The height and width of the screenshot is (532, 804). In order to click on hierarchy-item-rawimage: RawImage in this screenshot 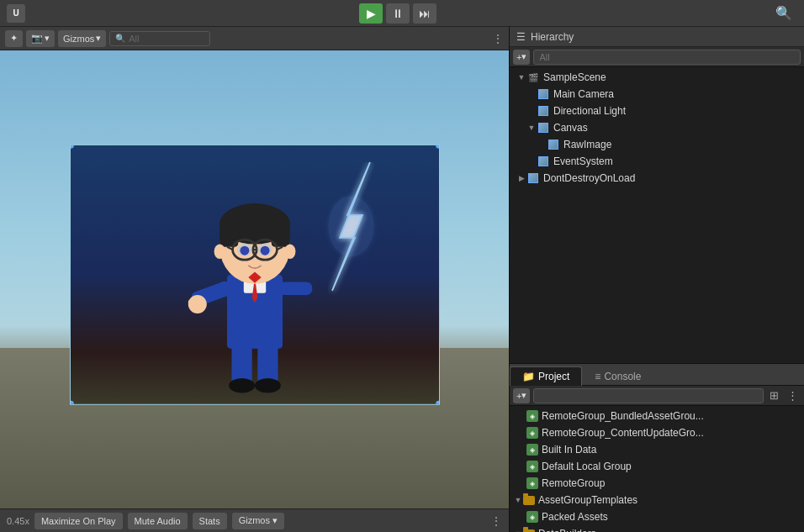, I will do `click(657, 145)`.